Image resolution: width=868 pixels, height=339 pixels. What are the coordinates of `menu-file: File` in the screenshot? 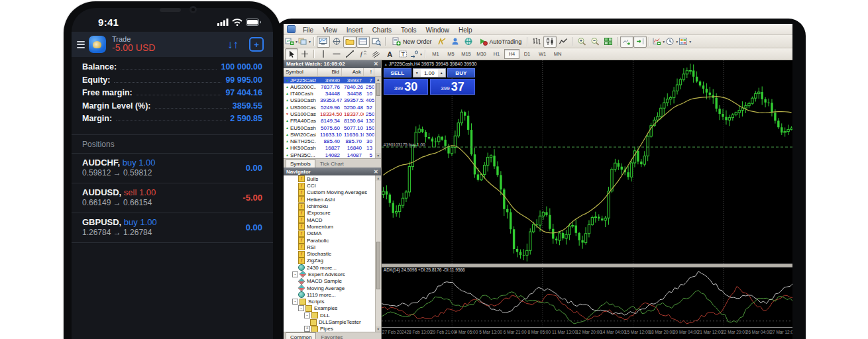 It's located at (308, 30).